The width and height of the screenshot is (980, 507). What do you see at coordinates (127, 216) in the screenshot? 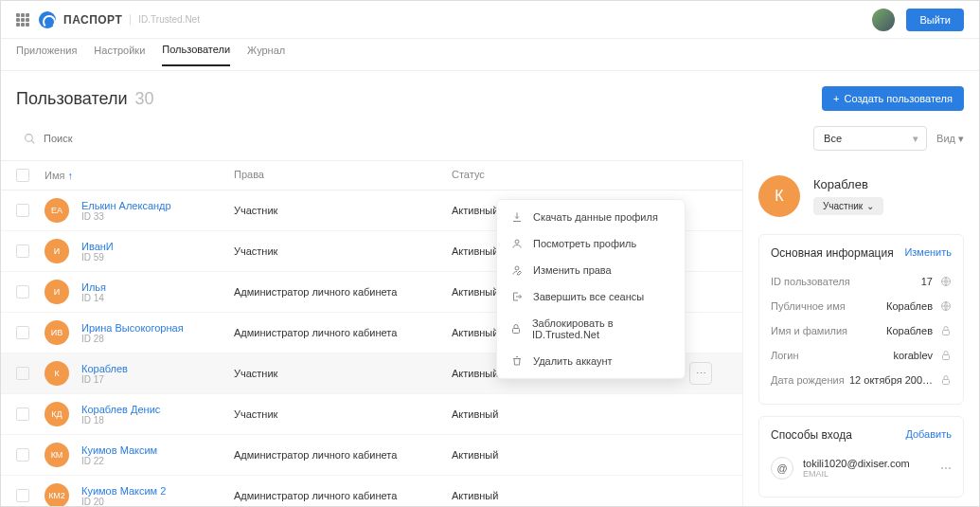
I see `user-id: ID 33` at bounding box center [127, 216].